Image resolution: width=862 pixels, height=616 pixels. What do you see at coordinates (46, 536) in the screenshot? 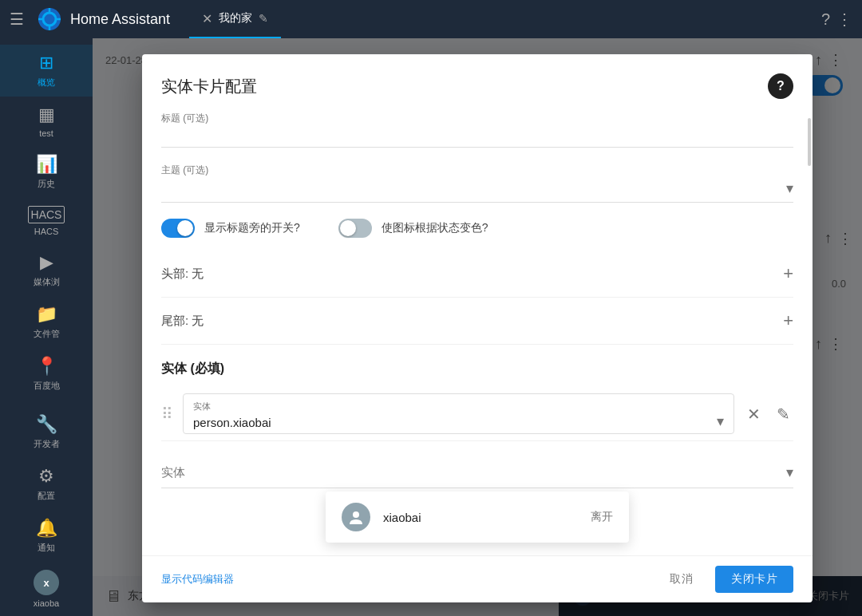
I see `sidebar-item-notify: 🔔 通知` at bounding box center [46, 536].